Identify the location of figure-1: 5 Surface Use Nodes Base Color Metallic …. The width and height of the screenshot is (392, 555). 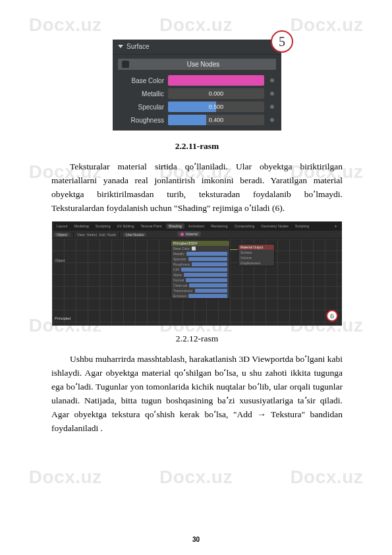
(197, 85).